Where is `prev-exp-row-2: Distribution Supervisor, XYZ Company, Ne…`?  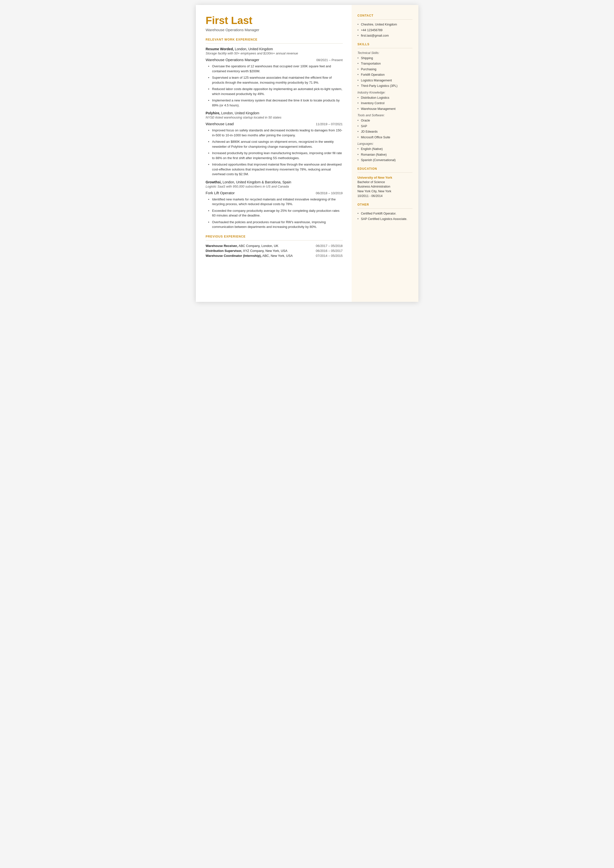
prev-exp-row-2: Distribution Supervisor, XYZ Company, Ne… is located at coordinates (274, 251).